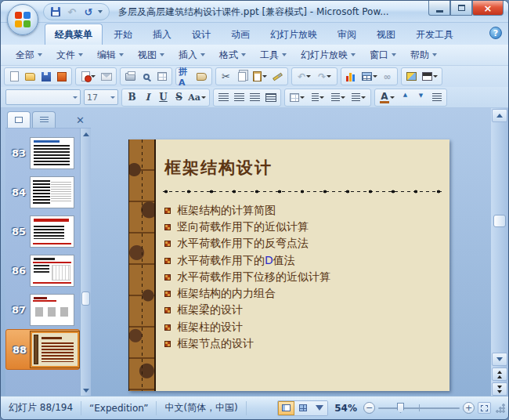  I want to click on menu-item-0: 全部, so click(29, 55).